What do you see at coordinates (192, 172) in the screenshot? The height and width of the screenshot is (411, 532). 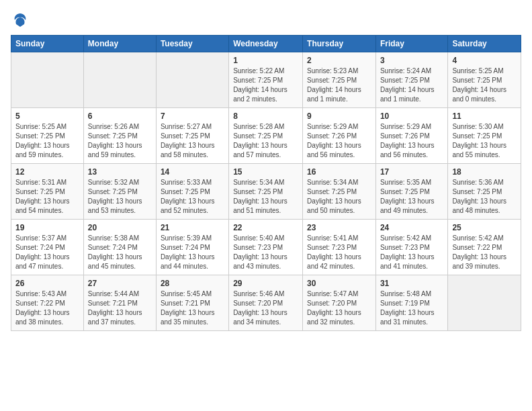 I see `day-number: 14` at bounding box center [192, 172].